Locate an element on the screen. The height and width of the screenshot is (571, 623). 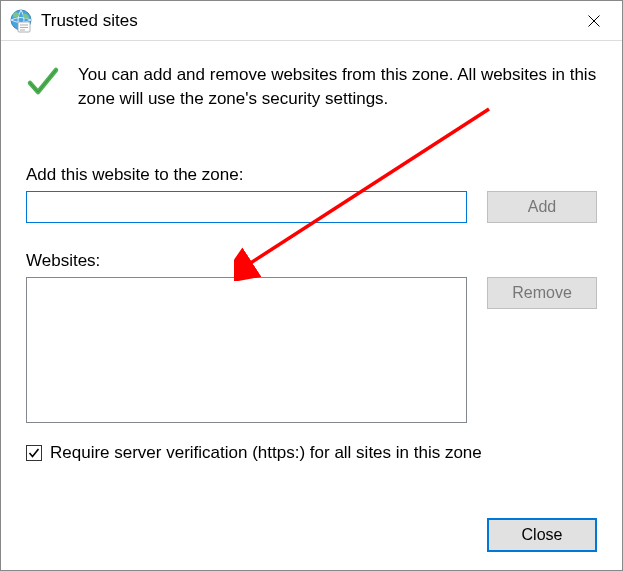
https-verification-label: Require server verification (https:) for… is located at coordinates (266, 453).